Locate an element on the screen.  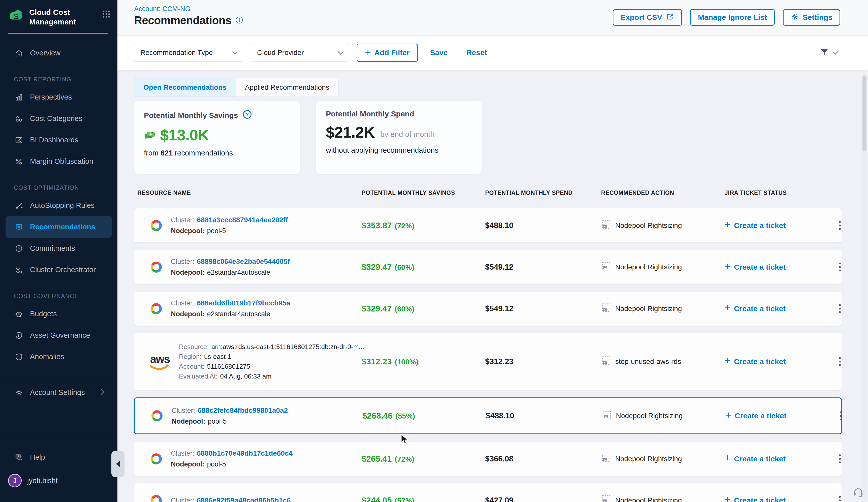
sidebar-item-margin-obfuscation: Margin Obfuscation is located at coordinates (59, 161).